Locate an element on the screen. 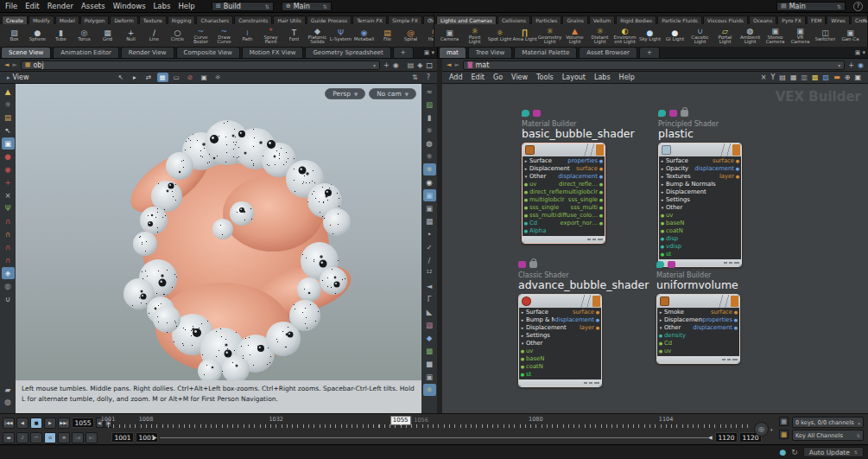 The width and height of the screenshot is (868, 459). network-menu-item: Layout is located at coordinates (573, 78).